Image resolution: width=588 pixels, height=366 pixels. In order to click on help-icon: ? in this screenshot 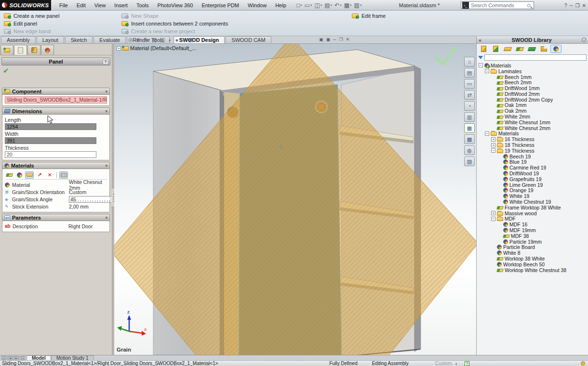, I will do `click(106, 62)`.